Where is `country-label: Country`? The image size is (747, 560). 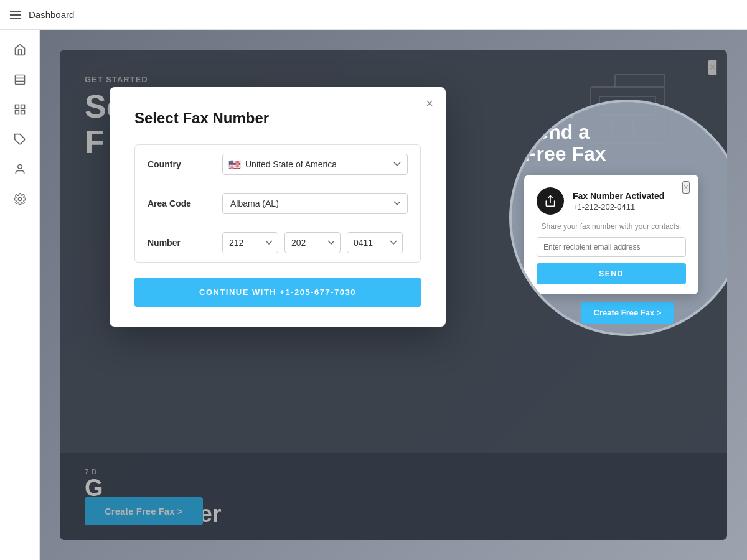 country-label: Country is located at coordinates (185, 164).